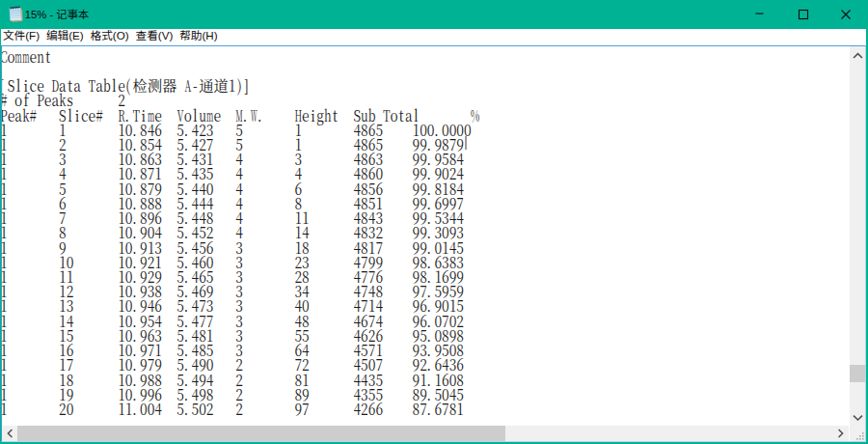 This screenshot has height=444, width=868. I want to click on chevron-down-icon, so click(857, 417).